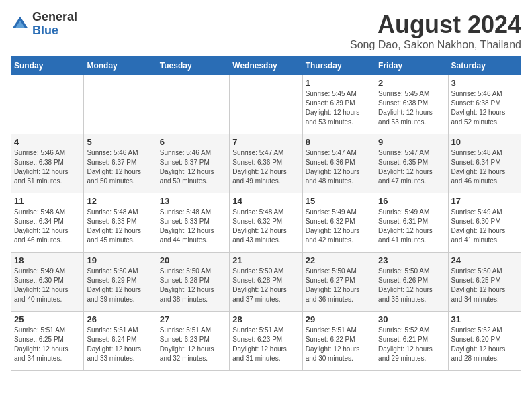  I want to click on day-number: 26, so click(120, 320).